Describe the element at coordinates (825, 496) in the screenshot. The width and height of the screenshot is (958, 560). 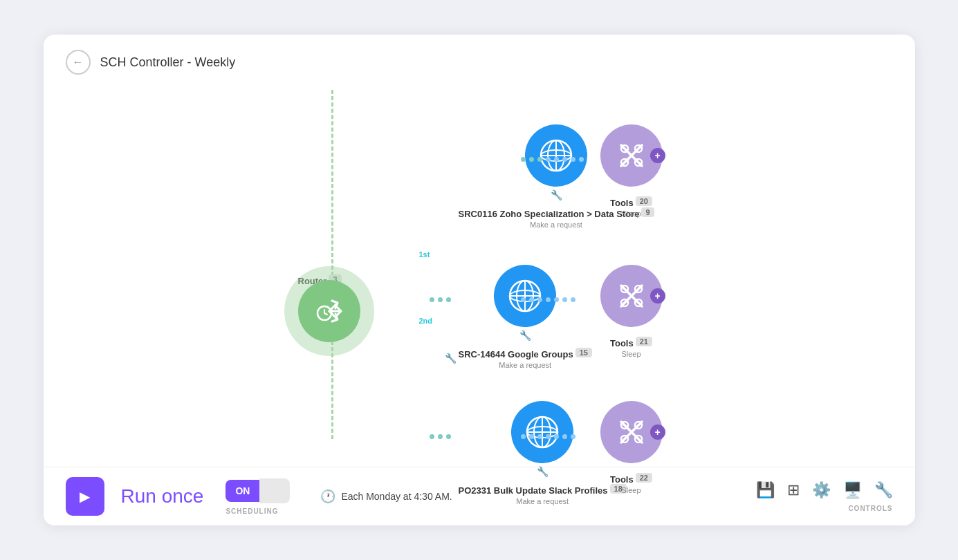
I see `controls-section: 💾 ⊞ ⚙️ 🖥️ 🔧 CONTROLS` at that location.